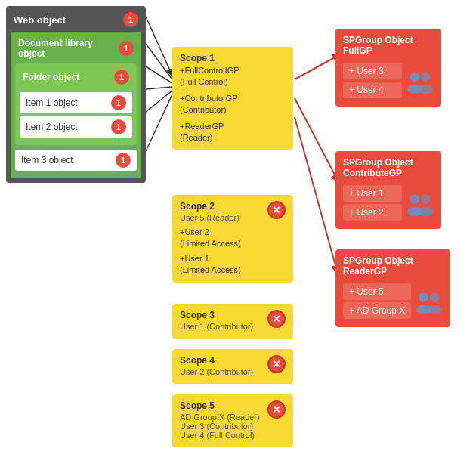  Describe the element at coordinates (131, 20) in the screenshot. I see `web-object-badge: 1` at that location.